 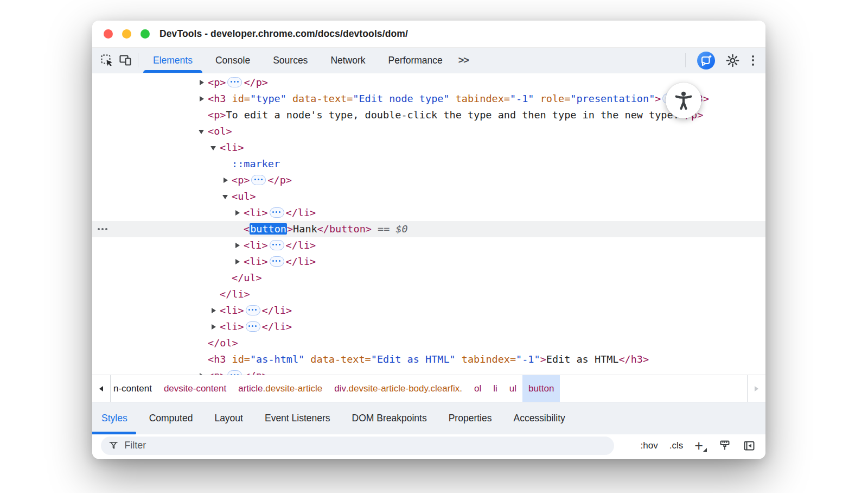 I want to click on dom-node-line: ::marker, so click(x=429, y=164).